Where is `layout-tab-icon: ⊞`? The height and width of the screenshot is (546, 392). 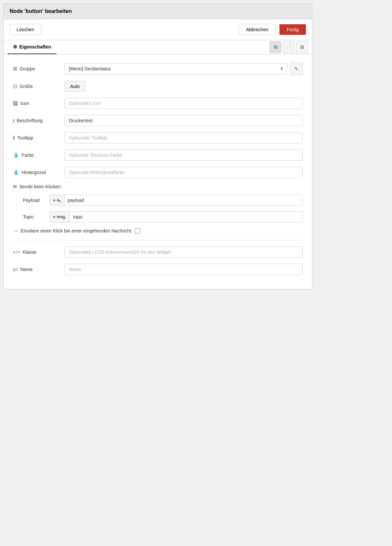 layout-tab-icon: ⊞ is located at coordinates (302, 47).